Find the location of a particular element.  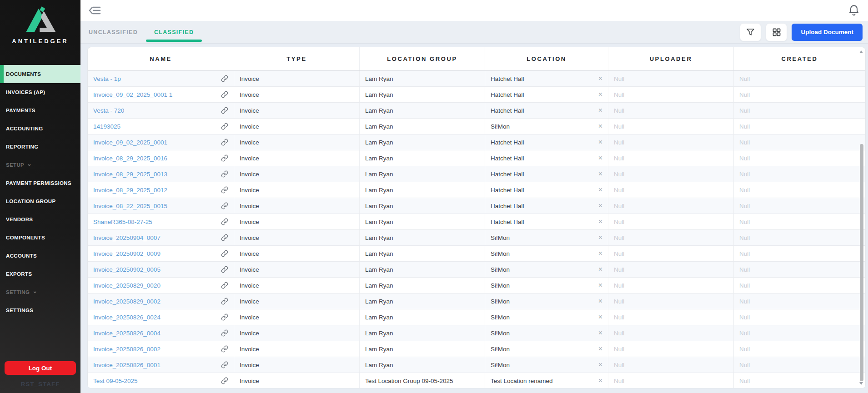

column-header: CREATED is located at coordinates (799, 59).